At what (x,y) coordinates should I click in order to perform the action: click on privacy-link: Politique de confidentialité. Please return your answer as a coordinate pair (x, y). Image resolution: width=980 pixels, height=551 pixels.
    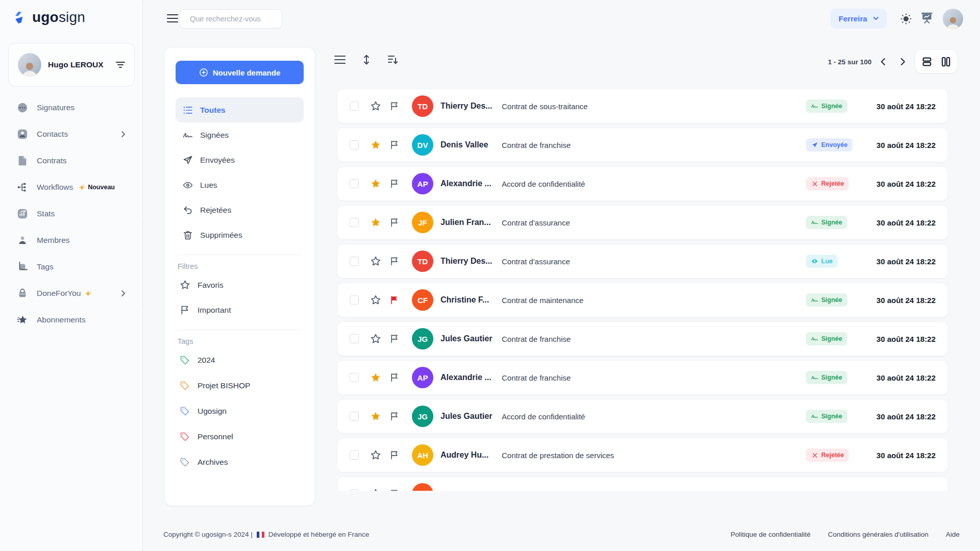
    Looking at the image, I should click on (771, 535).